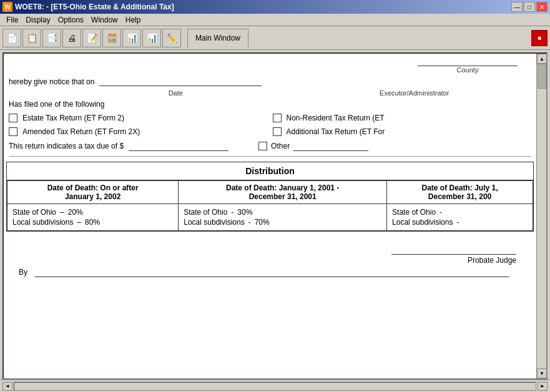  What do you see at coordinates (460, 217) in the screenshot?
I see `dist-col3-data: State of Ohio - Local subdivisions -` at bounding box center [460, 217].